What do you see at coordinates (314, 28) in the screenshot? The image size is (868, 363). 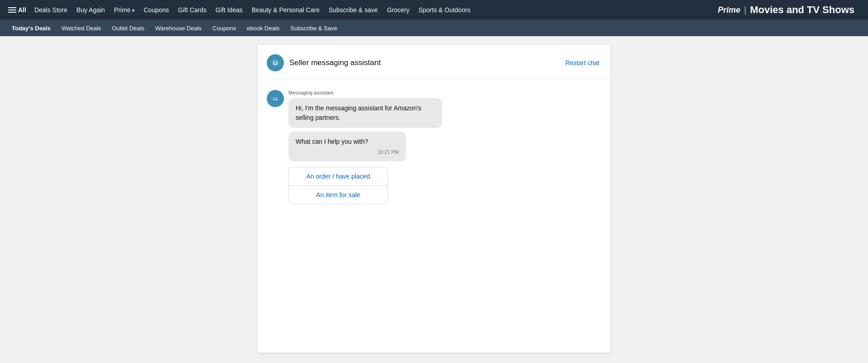 I see `second-nav-subscribe-save: Subscribe & Save` at bounding box center [314, 28].